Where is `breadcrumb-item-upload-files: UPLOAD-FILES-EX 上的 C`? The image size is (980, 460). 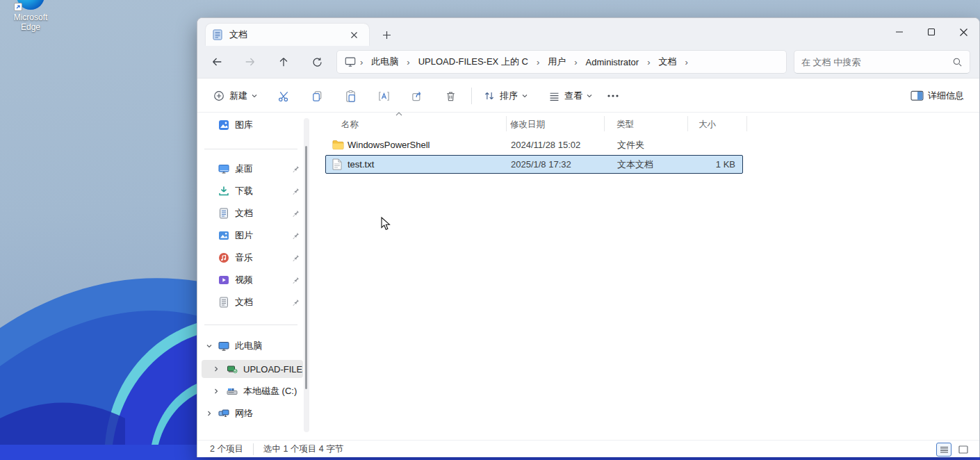 breadcrumb-item-upload-files: UPLOAD-FILES-EX 上的 C is located at coordinates (473, 62).